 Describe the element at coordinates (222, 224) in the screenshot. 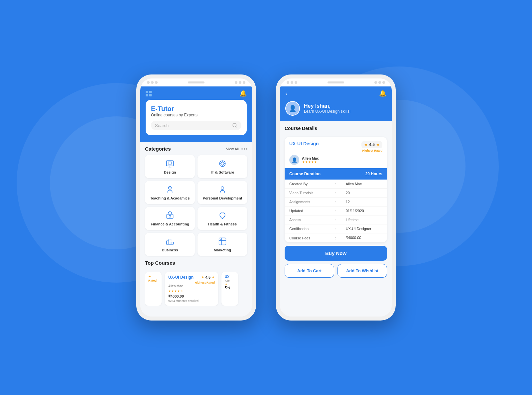

I see `category-label-health: Health & Fitness` at that location.